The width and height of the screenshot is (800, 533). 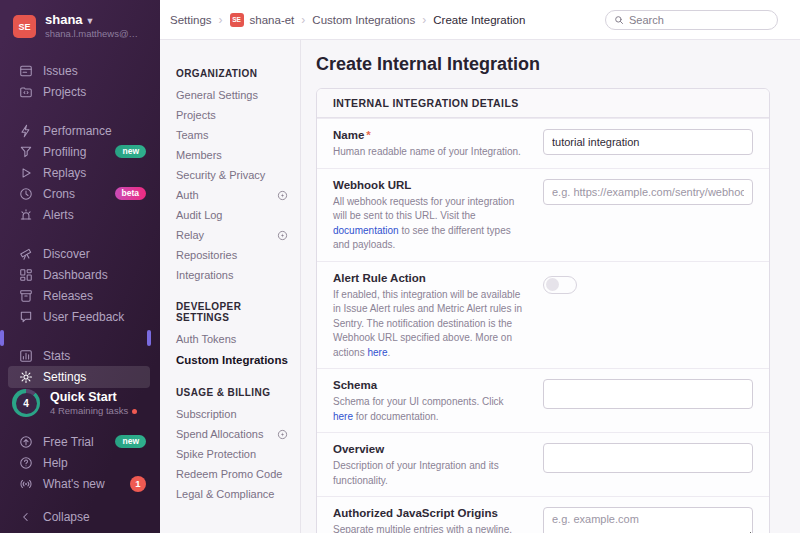 What do you see at coordinates (90, 21) in the screenshot?
I see `chevron-down-icon: ▼` at bounding box center [90, 21].